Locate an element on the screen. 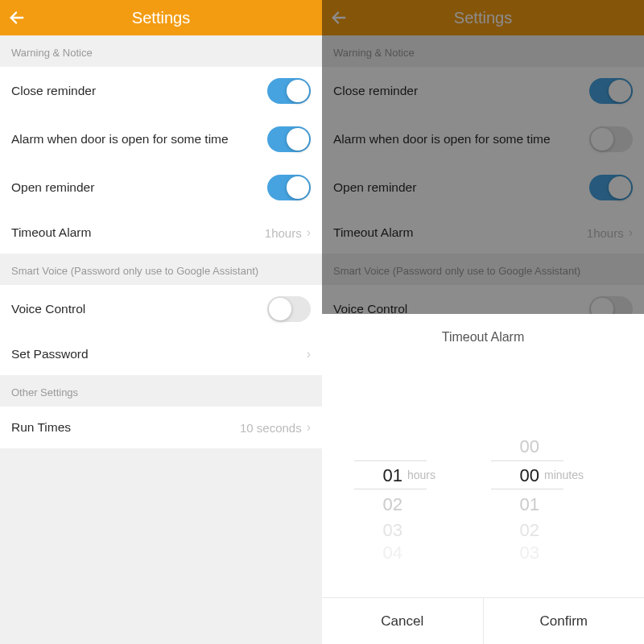 This screenshot has height=644, width=644. hours-next-3: 04 is located at coordinates (378, 553).